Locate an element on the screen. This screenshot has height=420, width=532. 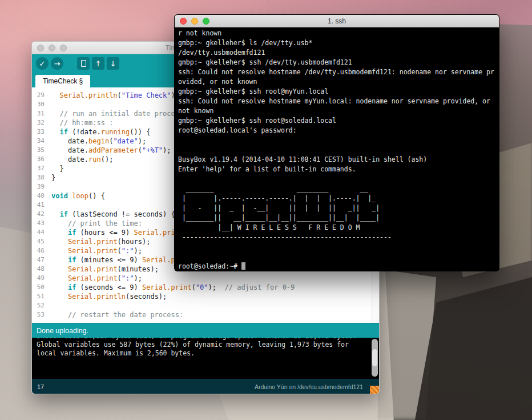
terminal-line: |_______|| __|_____|__|__||________||__|… is located at coordinates (337, 218).